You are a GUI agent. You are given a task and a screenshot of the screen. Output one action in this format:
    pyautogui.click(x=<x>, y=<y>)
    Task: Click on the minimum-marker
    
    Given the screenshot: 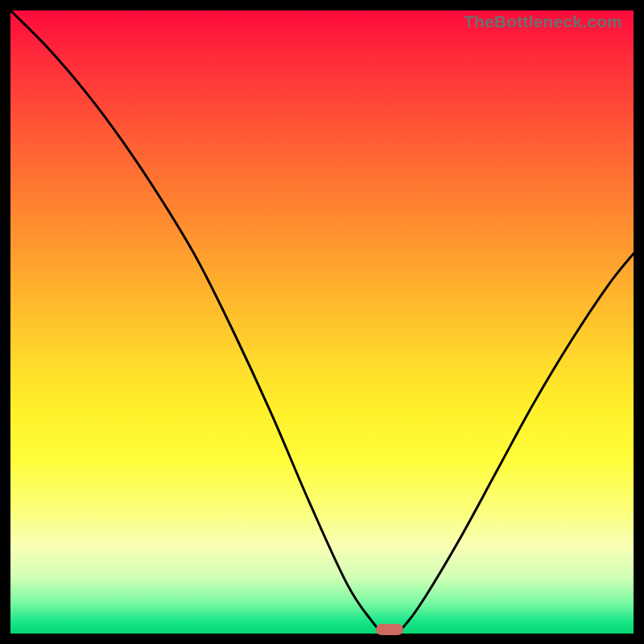 What is the action you would take?
    pyautogui.click(x=390, y=630)
    